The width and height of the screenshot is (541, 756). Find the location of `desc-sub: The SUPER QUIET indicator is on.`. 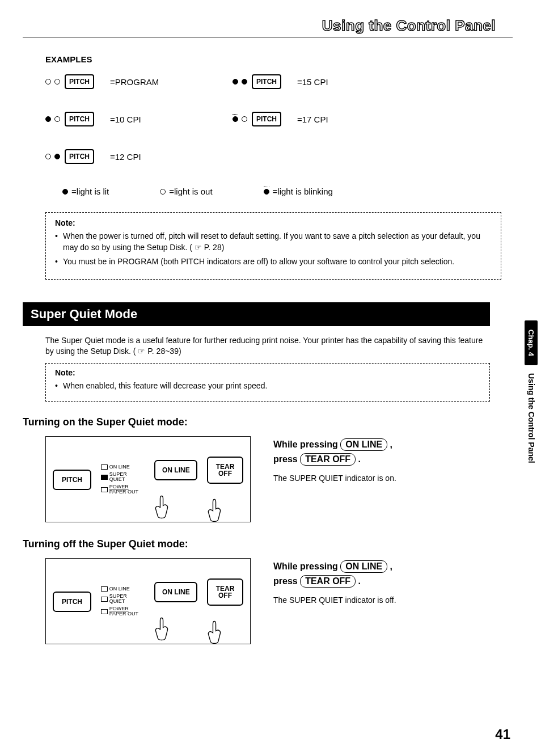

desc-sub: The SUPER QUIET indicator is on. is located at coordinates (382, 478).